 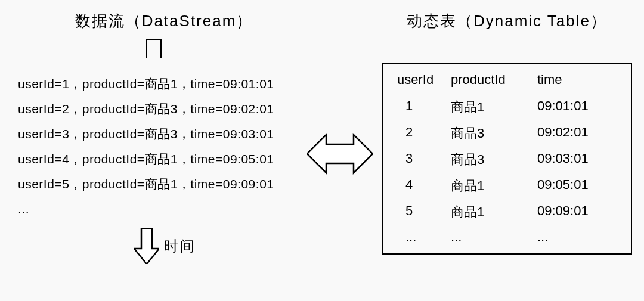 I want to click on table-header-row: userId productId time, so click(x=507, y=80).